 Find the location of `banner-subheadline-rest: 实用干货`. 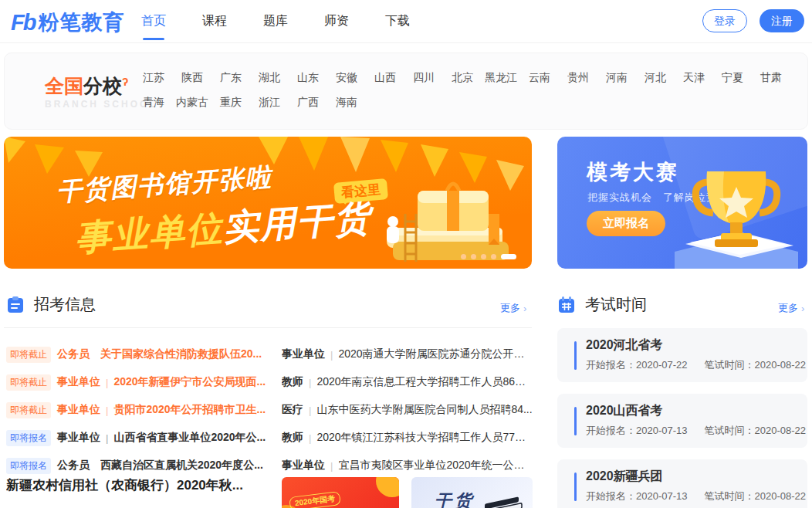

banner-subheadline-rest: 实用干货 is located at coordinates (296, 222).